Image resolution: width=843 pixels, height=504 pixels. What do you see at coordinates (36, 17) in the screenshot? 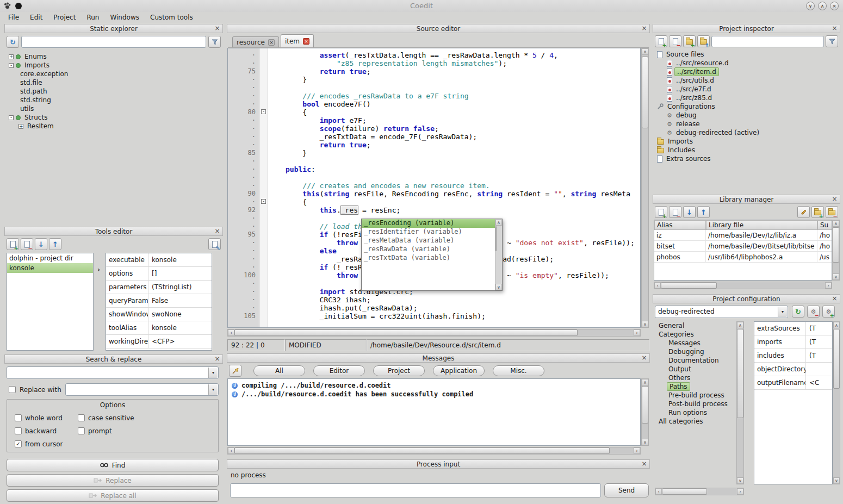
I see `menu-edit: Edit` at bounding box center [36, 17].